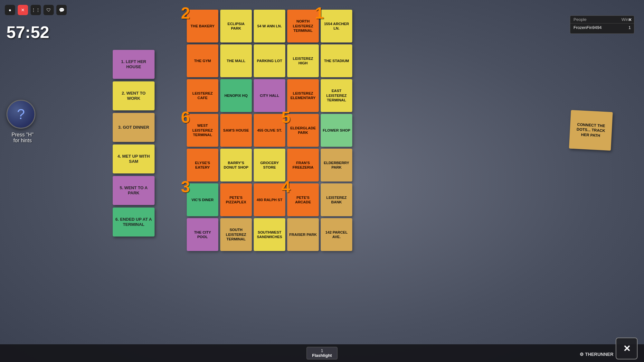  What do you see at coordinates (23, 10) in the screenshot?
I see `close-icon: ✕` at bounding box center [23, 10].